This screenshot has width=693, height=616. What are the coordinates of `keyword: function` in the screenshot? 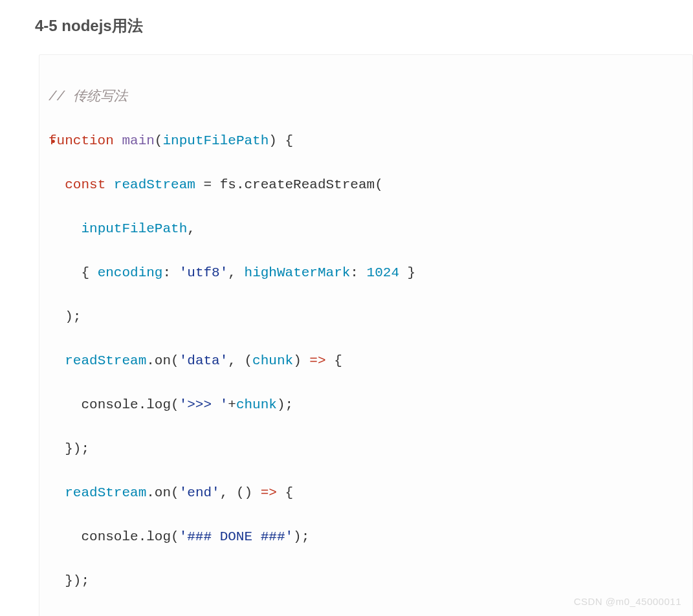 It's located at (82, 141).